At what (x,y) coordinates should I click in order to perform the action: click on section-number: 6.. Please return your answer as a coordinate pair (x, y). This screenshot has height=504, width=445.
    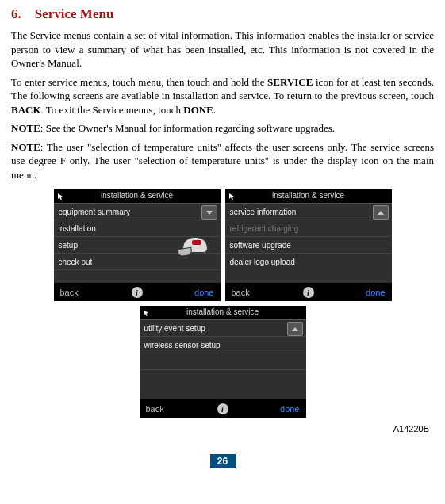
    Looking at the image, I should click on (16, 14).